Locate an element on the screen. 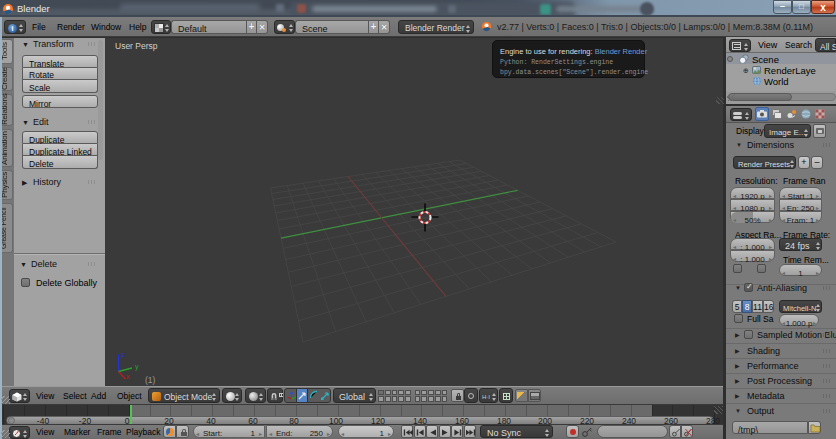 The image size is (836, 439). svg-text: z is located at coordinates (124, 354).